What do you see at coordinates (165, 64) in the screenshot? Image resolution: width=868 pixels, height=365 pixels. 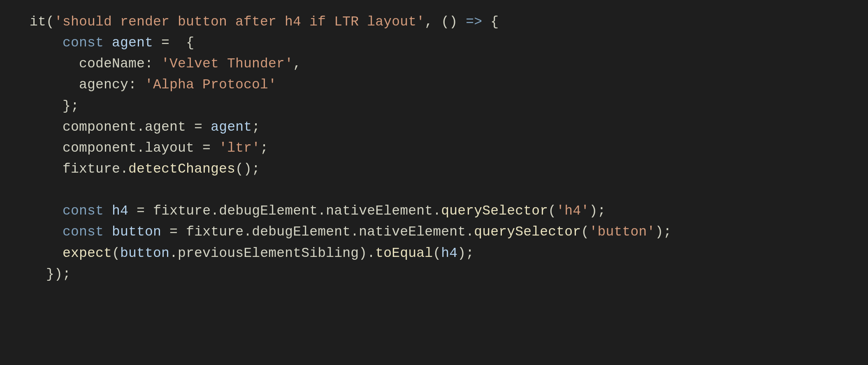 I see `code-line: codeName: 'Velvet Thunder',` at bounding box center [165, 64].